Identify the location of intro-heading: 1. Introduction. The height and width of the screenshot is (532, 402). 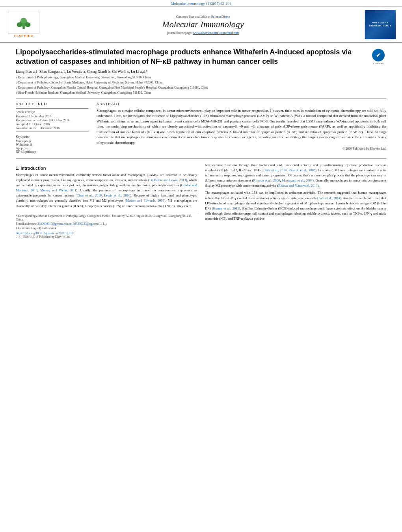
(106, 168).